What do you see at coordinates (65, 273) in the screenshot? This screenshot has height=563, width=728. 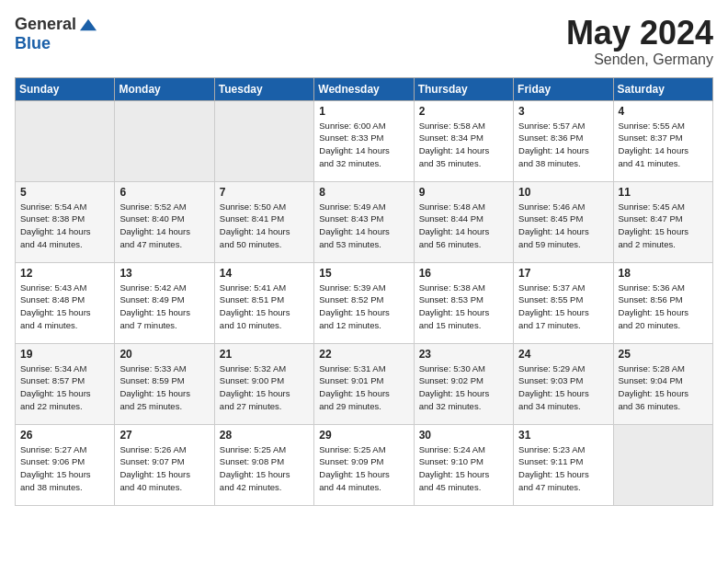 I see `day-number: 12` at bounding box center [65, 273].